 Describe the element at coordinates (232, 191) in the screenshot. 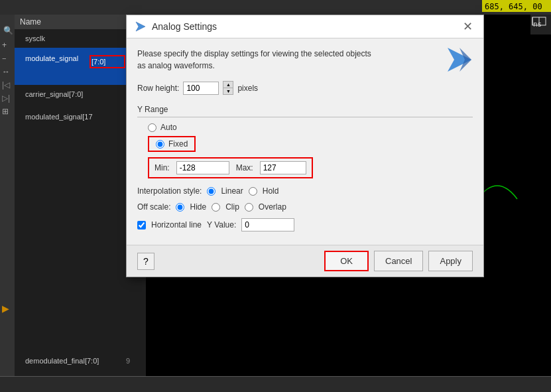

I see `linear-label: Linear` at that location.